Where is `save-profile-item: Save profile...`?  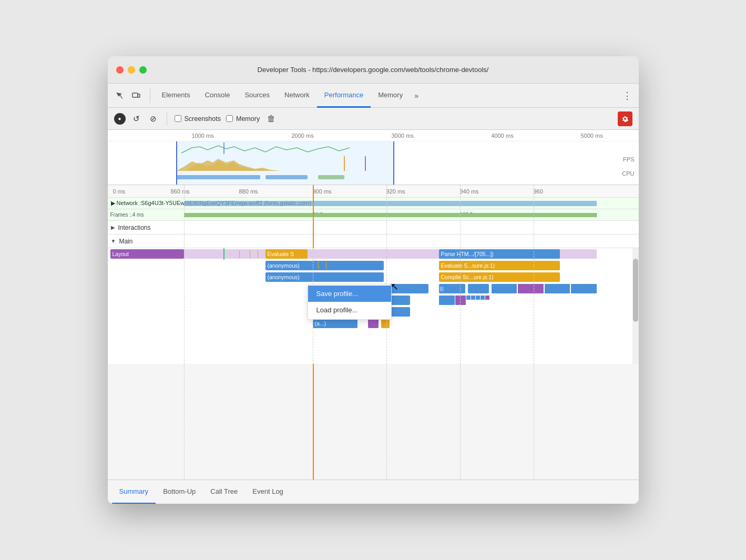
save-profile-item: Save profile... is located at coordinates (350, 293).